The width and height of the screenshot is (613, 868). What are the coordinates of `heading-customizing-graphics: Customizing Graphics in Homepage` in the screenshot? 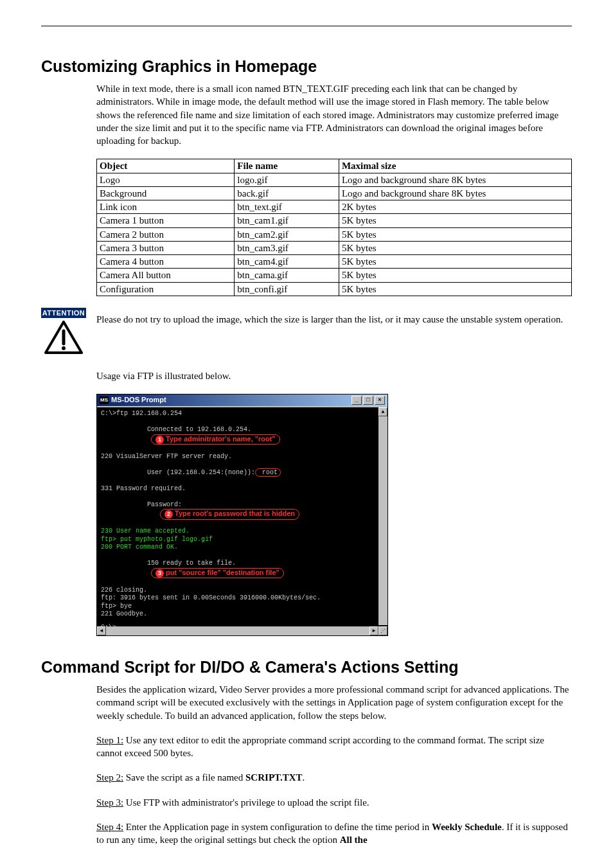 It's located at (306, 67).